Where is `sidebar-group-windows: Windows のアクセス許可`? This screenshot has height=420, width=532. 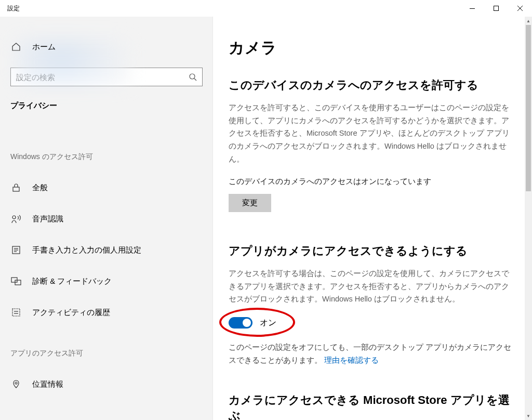
sidebar-group-windows: Windows のアクセス許可 is located at coordinates (106, 152).